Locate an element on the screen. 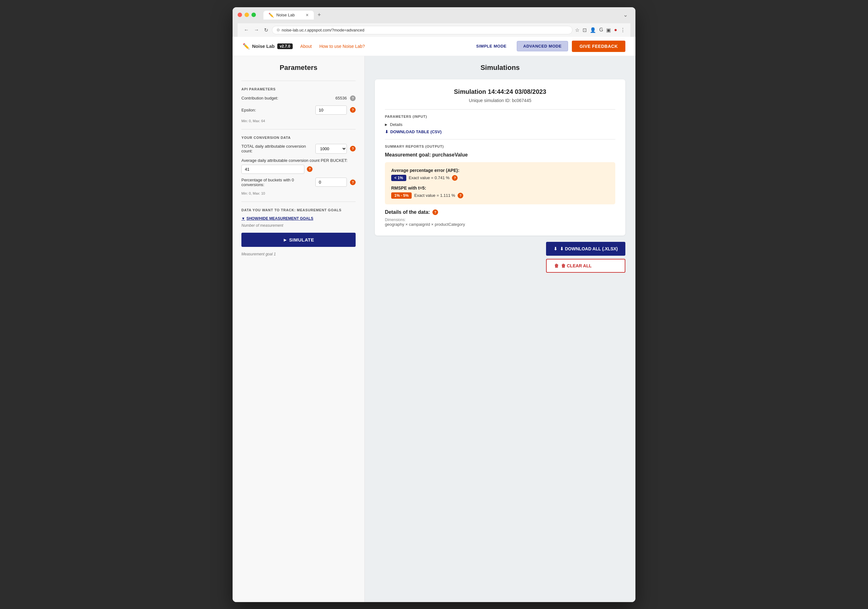 This screenshot has height=609, width=868. contribution-budget-value: 65536 is located at coordinates (341, 98).